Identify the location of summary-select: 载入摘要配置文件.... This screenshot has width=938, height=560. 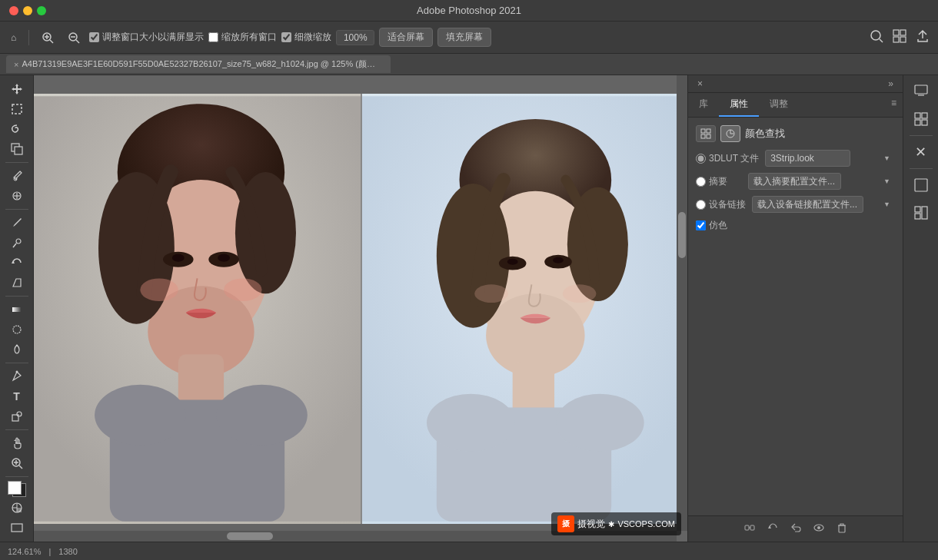
(795, 181).